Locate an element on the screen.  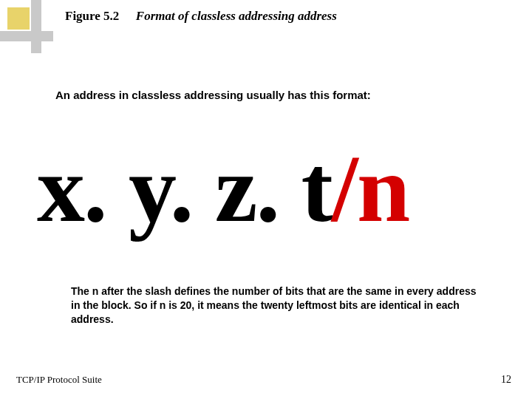
figure-label: Figure 5.2 is located at coordinates (92, 16).